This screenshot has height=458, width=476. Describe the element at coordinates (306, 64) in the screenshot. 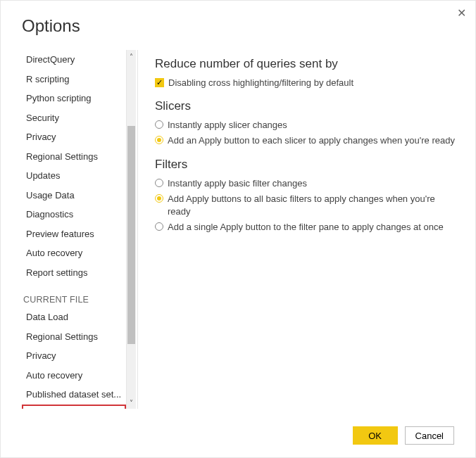

I see `heading-reduce-queries: Reduce number of queries sent by` at that location.